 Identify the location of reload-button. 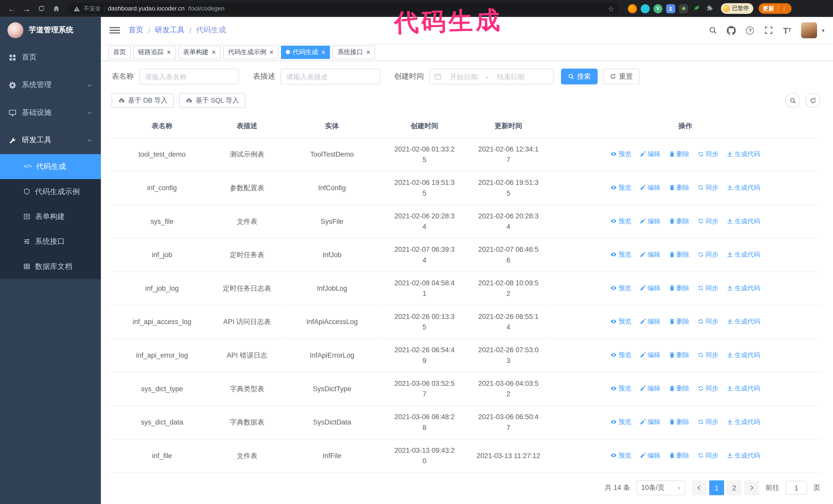
(42, 8).